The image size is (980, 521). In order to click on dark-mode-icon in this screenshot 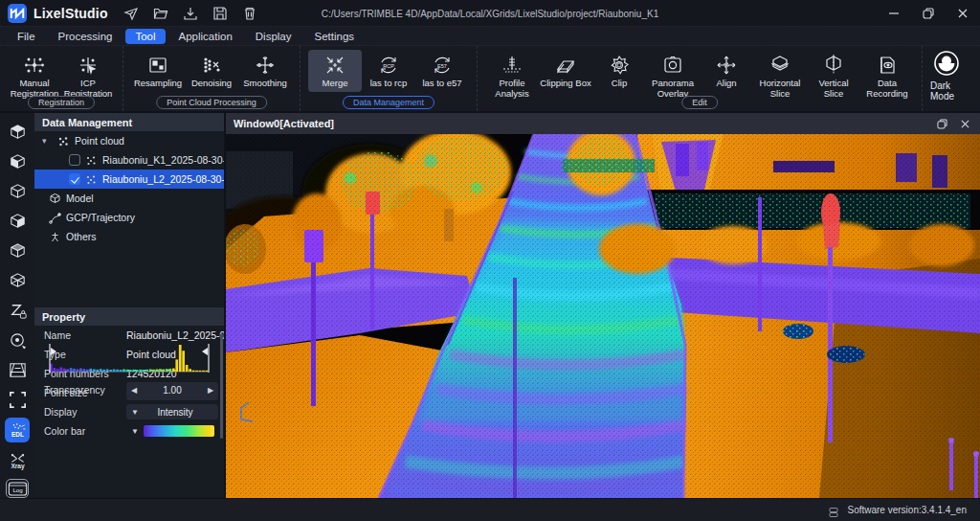, I will do `click(947, 63)`.